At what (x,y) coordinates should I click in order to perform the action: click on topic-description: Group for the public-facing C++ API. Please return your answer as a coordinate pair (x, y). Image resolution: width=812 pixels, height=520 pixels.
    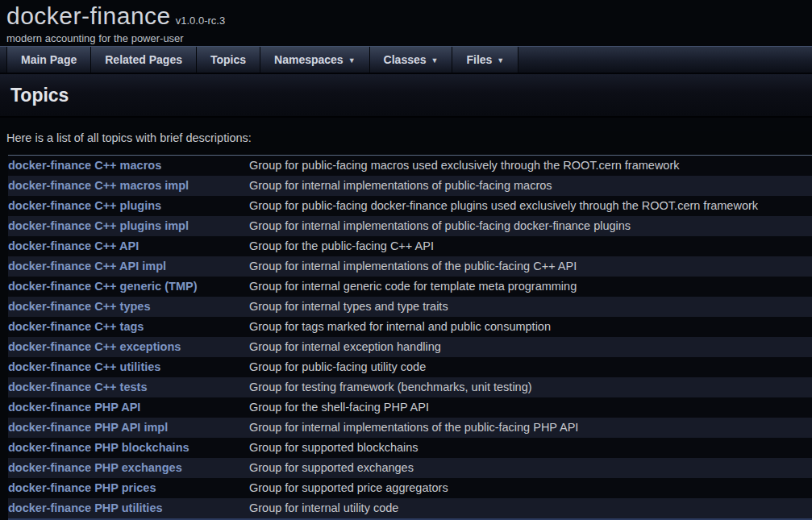
    Looking at the image, I should click on (531, 247).